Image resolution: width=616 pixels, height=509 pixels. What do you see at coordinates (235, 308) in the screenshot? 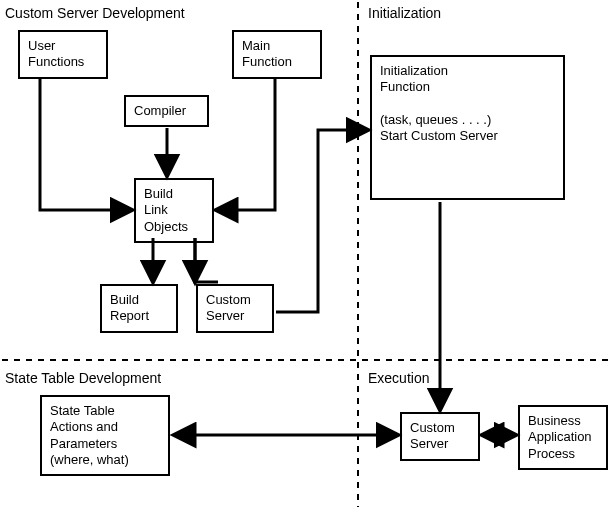
I see `box-custom-server-top: CustomServer` at bounding box center [235, 308].